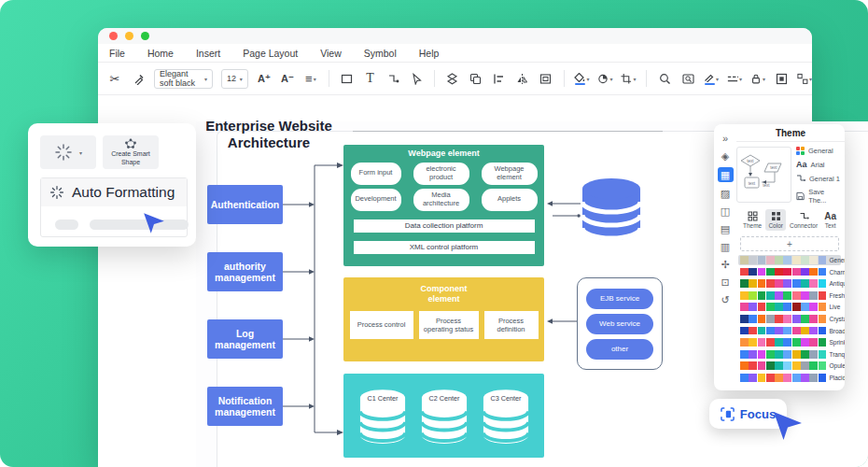 The image size is (868, 467). What do you see at coordinates (819, 178) in the screenshot?
I see `theme-connector-row: General 1` at bounding box center [819, 178].